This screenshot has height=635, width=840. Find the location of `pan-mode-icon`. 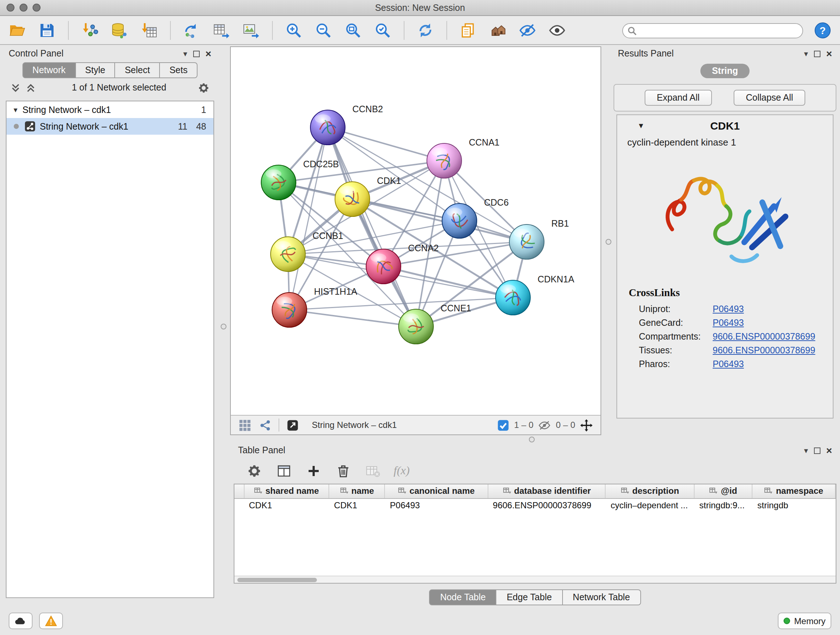

pan-mode-icon is located at coordinates (586, 425).